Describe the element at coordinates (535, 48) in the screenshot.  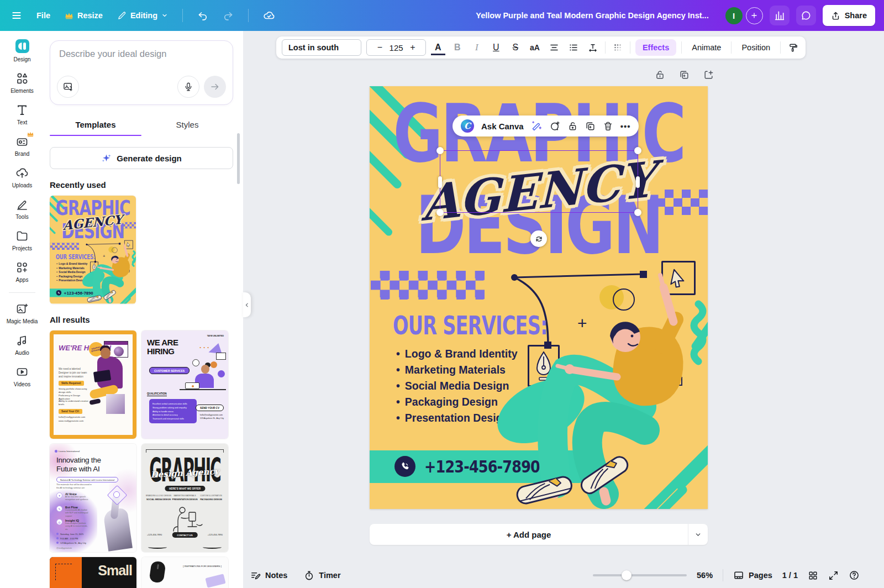
I see `text-case-button: aA` at that location.